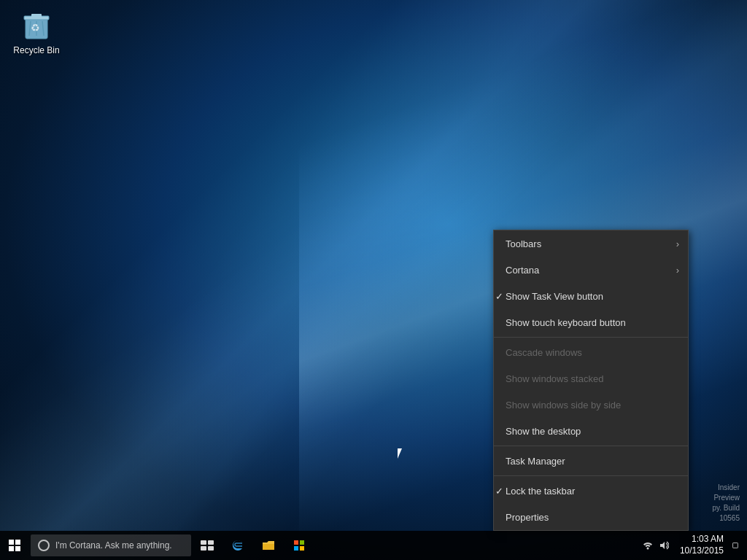 This screenshot has width=747, height=560. What do you see at coordinates (591, 431) in the screenshot?
I see `menu-item-show_desktop: Show the desktop` at bounding box center [591, 431].